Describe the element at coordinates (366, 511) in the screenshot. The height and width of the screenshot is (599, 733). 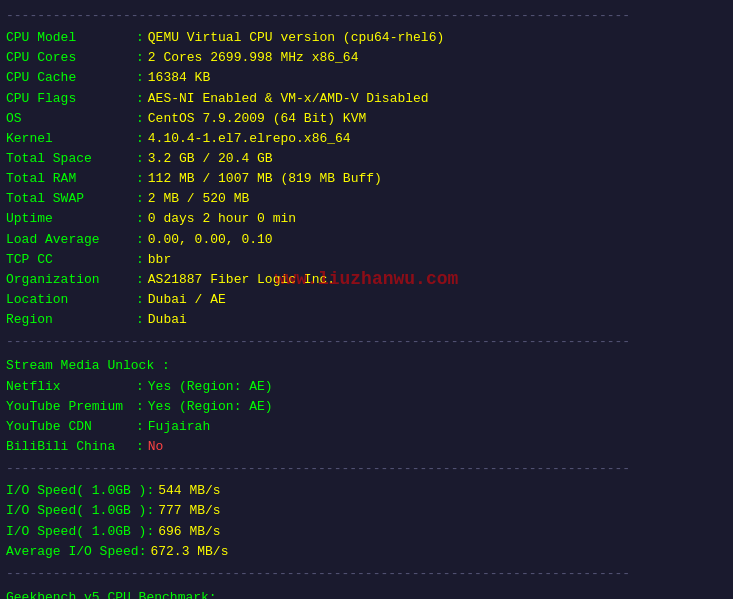
I see `io-speed-2-row: I/O Speed( 1.0GB ) : 777 MB/s` at that location.